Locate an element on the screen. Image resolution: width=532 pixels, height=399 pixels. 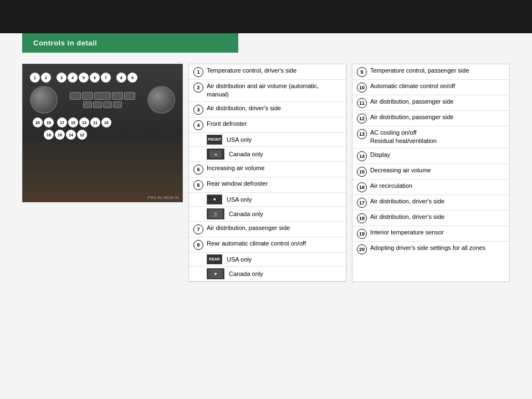
front-defroster-usa-icon: FRONT is located at coordinates (214, 140).